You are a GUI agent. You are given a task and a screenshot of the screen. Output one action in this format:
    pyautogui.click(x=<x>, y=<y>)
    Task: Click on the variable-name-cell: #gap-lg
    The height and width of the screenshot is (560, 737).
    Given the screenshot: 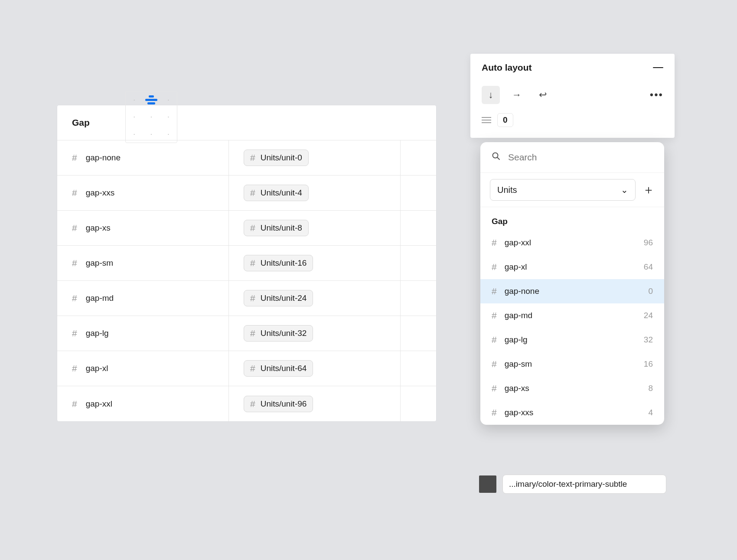 What is the action you would take?
    pyautogui.click(x=143, y=333)
    